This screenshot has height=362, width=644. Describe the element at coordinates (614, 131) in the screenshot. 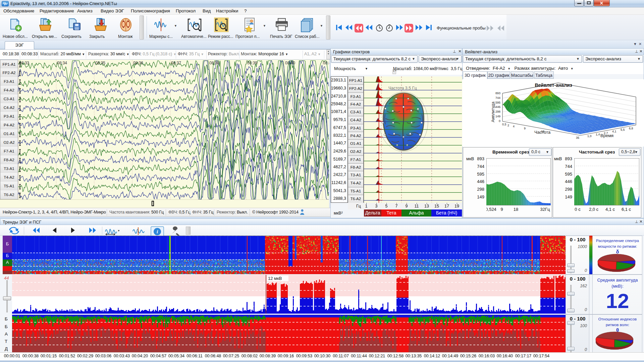

I see `svg-text: 4,1` at that location.